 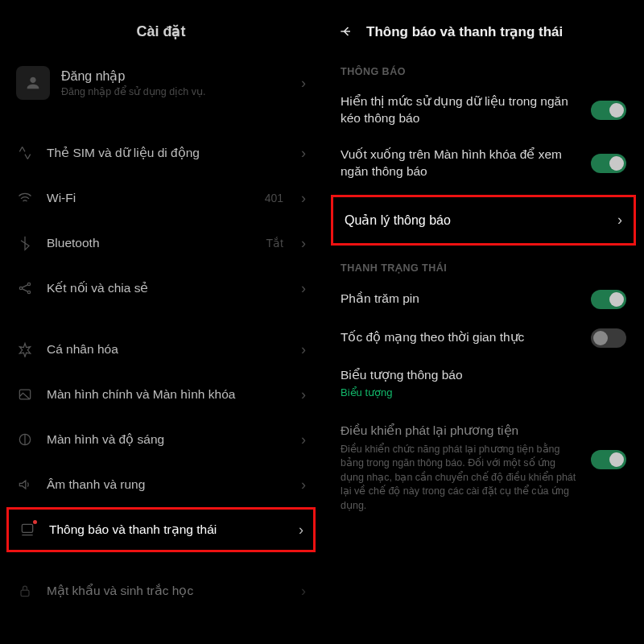 I want to click on swipe-lock-row: Vuốt xuống trên Màn hình khóa để xem ngă…, so click(x=483, y=163).